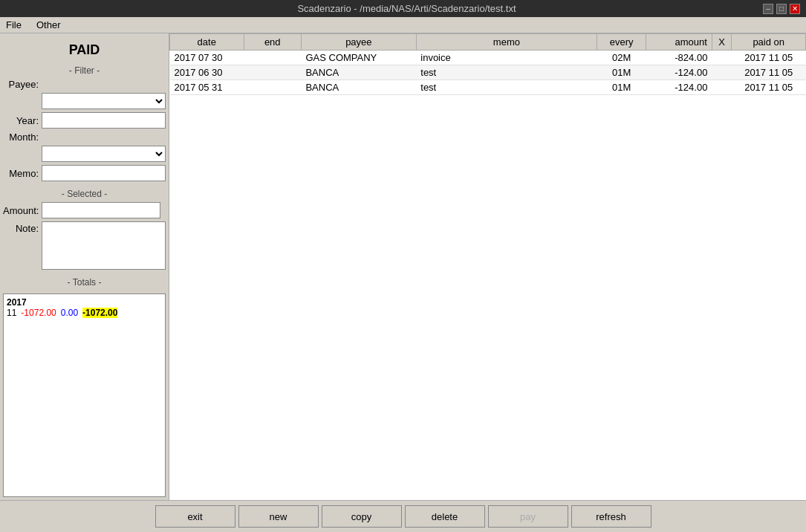 The width and height of the screenshot is (806, 532). I want to click on memo-row: Memo:, so click(85, 173).